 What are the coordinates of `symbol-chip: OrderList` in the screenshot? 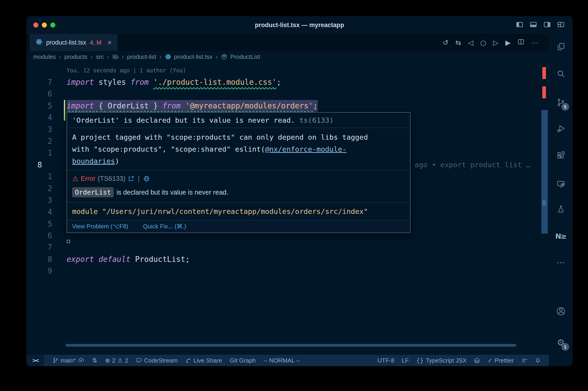 It's located at (93, 192).